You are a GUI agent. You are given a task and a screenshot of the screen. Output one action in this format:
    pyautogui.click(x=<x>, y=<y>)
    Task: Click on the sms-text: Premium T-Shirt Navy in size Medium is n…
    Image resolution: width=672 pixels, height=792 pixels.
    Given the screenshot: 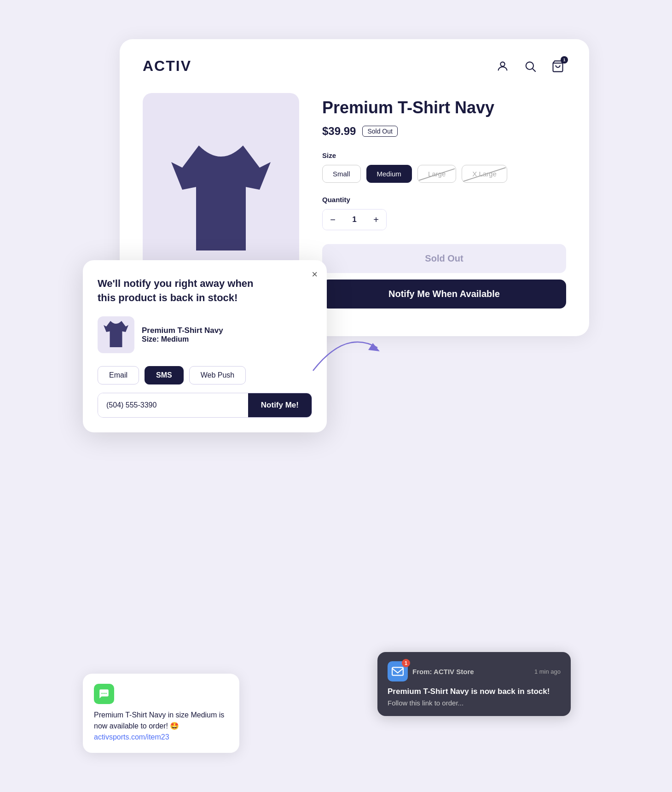 What is the action you would take?
    pyautogui.click(x=159, y=720)
    